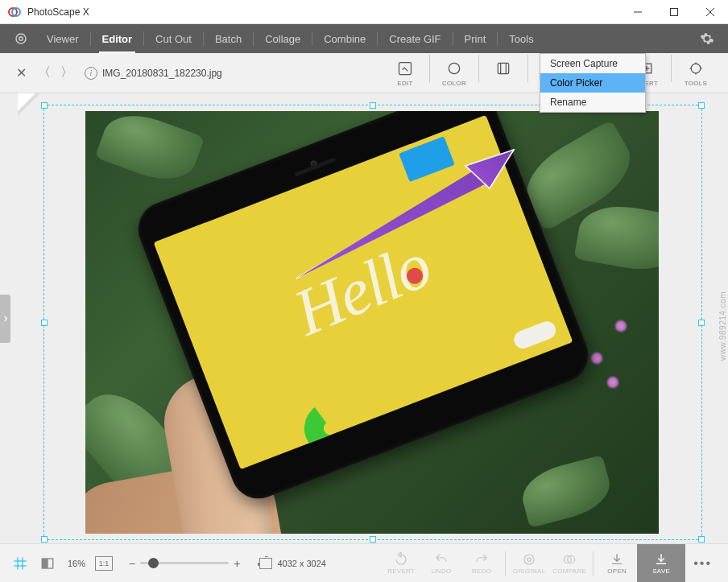 This screenshot has width=728, height=582. What do you see at coordinates (364, 39) in the screenshot?
I see `main-menubar: Viewer Editor Cut Out Batch Collage Comb…` at bounding box center [364, 39].